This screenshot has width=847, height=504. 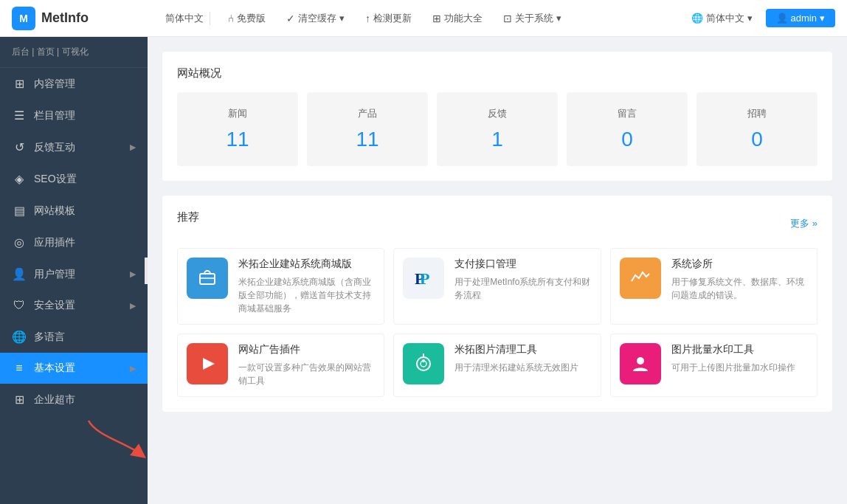 What do you see at coordinates (497, 223) in the screenshot?
I see `recommend-header: 推荐 更多 »` at bounding box center [497, 223].